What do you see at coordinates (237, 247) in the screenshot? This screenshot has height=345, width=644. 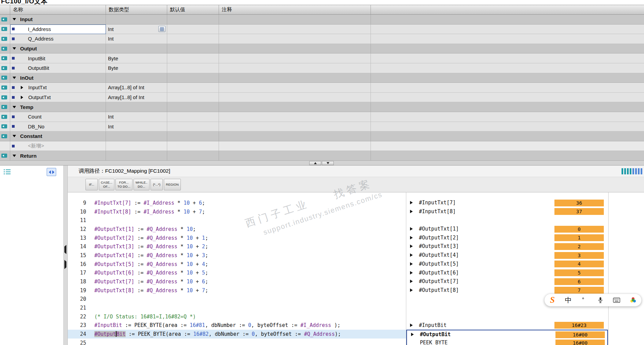 I see `code-line: 14#OutputTxt[3] := #Q_Address * 10 + 2;` at bounding box center [237, 247].